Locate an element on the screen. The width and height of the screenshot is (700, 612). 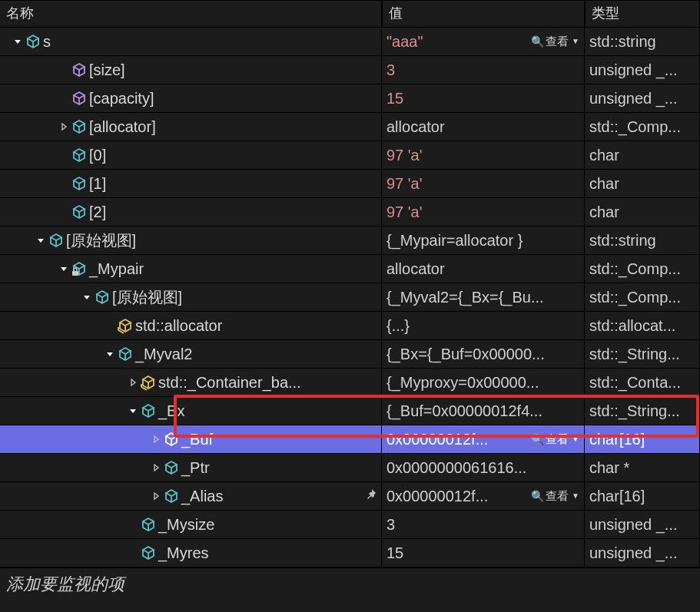
name-cell: [size] is located at coordinates (191, 71).